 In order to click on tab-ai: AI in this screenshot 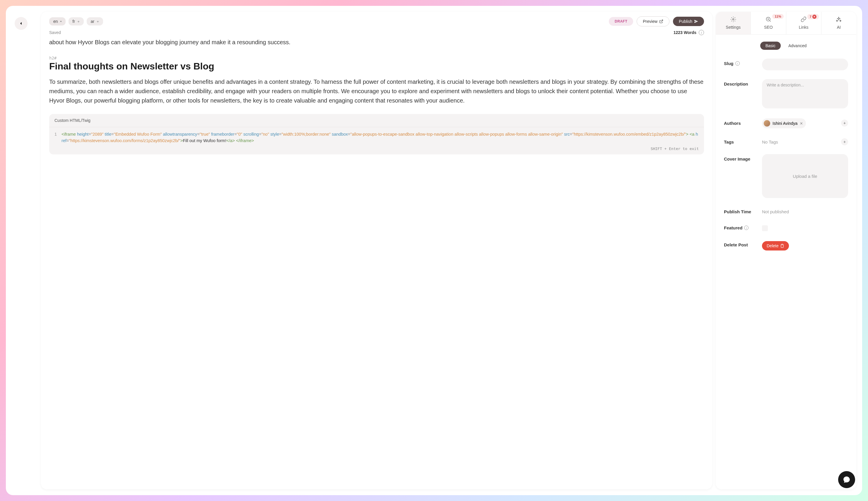, I will do `click(839, 23)`.